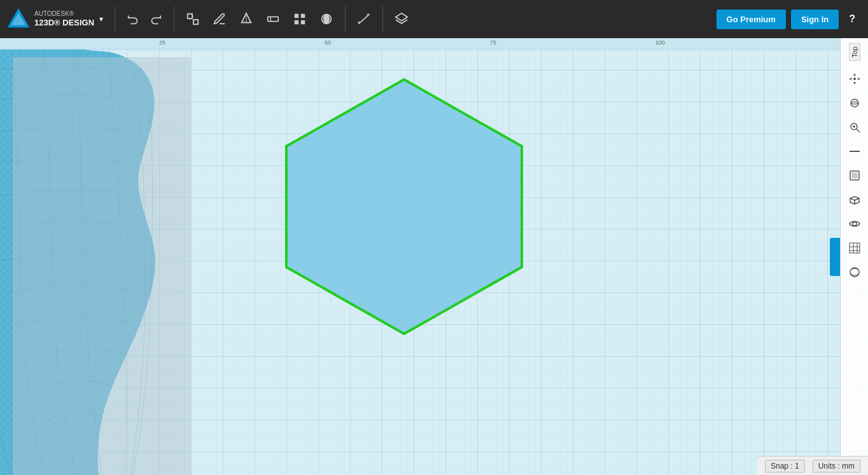 This screenshot has height=475, width=868. I want to click on layers-section, so click(402, 19).